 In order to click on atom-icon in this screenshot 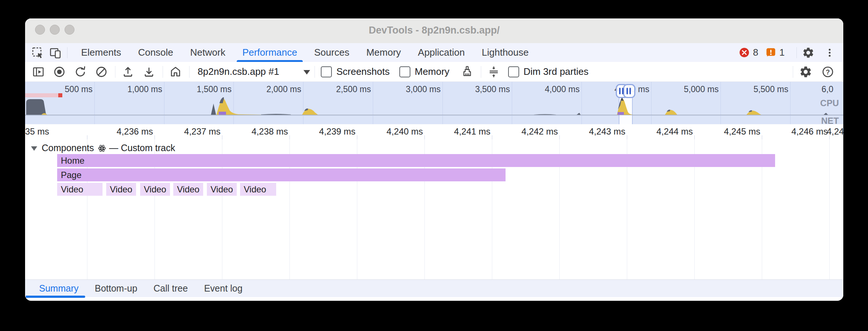, I will do `click(102, 148)`.